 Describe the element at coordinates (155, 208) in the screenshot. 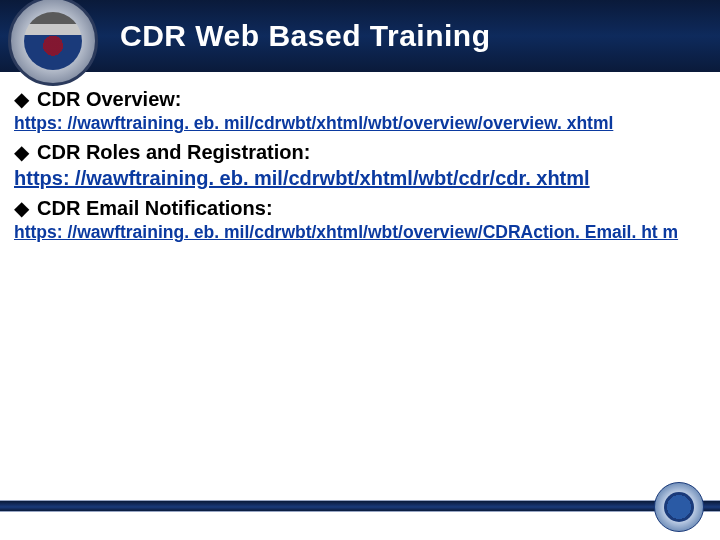

I see `bullet-label: CDR Email Notifications:` at that location.